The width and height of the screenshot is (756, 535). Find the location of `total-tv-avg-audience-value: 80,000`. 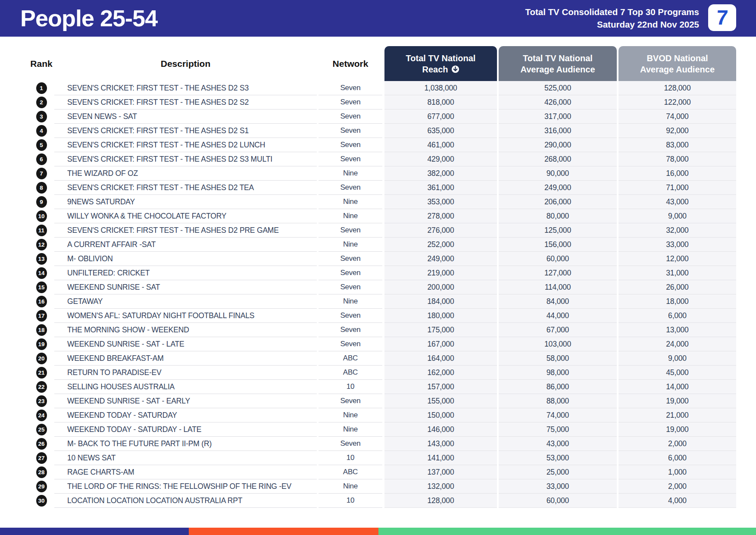

total-tv-avg-audience-value: 80,000 is located at coordinates (558, 216).